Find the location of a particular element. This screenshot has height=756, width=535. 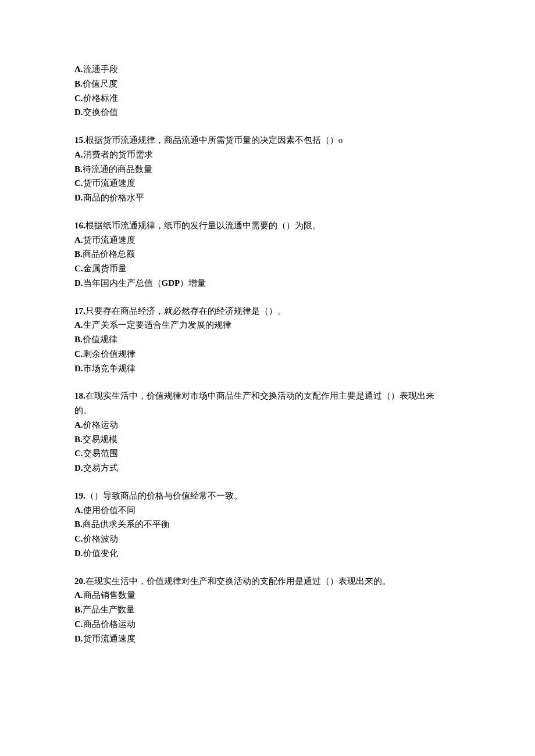

option-text: 交易范围 is located at coordinates (101, 453).